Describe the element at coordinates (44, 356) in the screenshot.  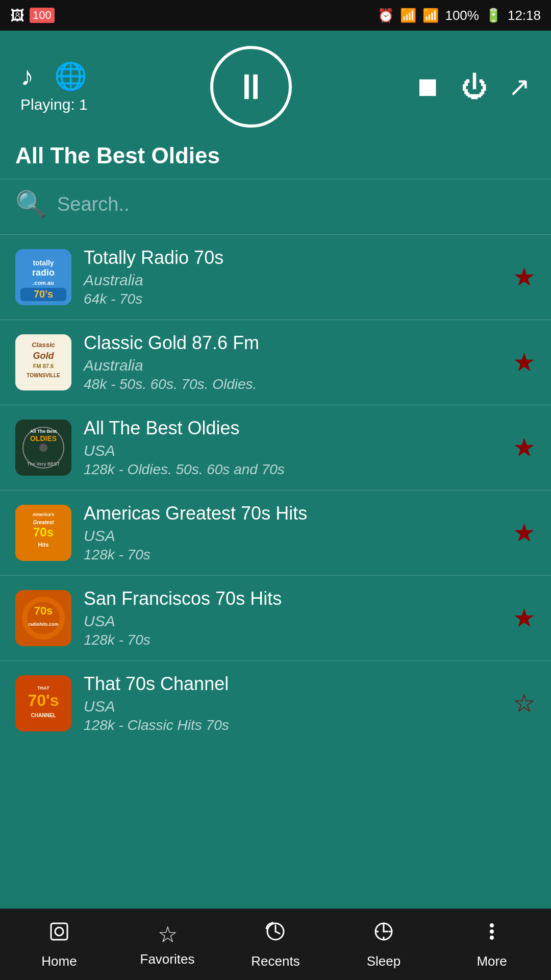
I see `svg-text: Gold` at that location.